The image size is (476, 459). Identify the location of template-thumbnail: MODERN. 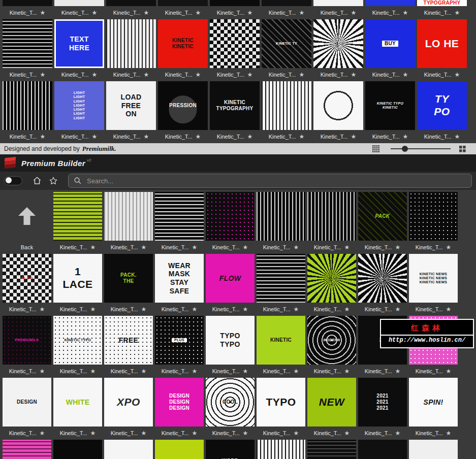
(332, 340).